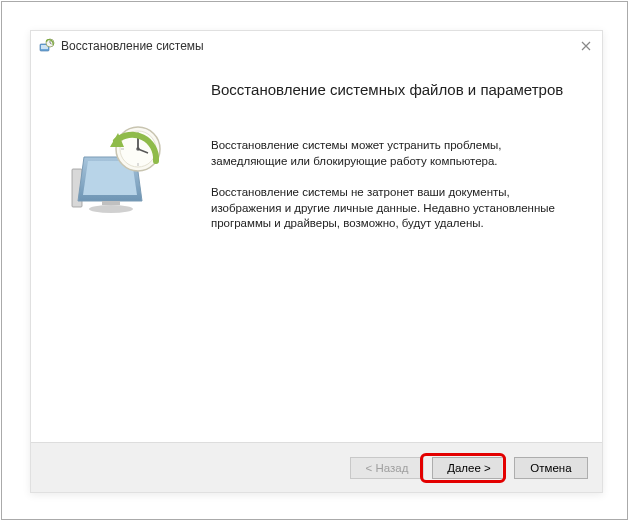 The image size is (629, 521). What do you see at coordinates (392, 208) in the screenshot?
I see `paragraph-2: Восстановление системы не затронет ваши …` at bounding box center [392, 208].